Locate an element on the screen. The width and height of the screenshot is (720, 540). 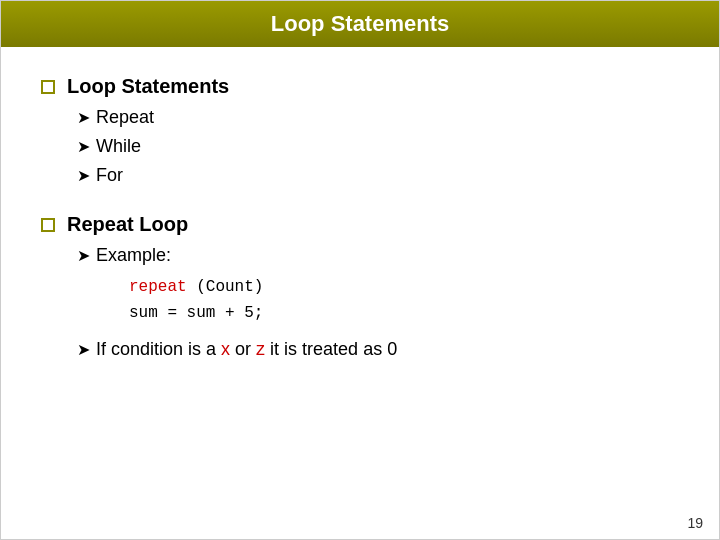
code-sum: sum = sum + 5; is located at coordinates (196, 313).